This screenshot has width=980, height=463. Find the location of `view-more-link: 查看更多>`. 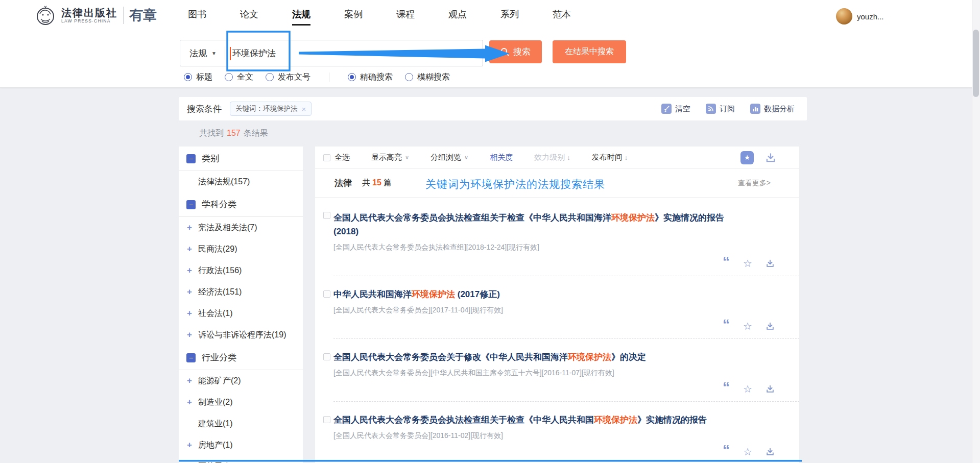

view-more-link: 查看更多> is located at coordinates (754, 183).